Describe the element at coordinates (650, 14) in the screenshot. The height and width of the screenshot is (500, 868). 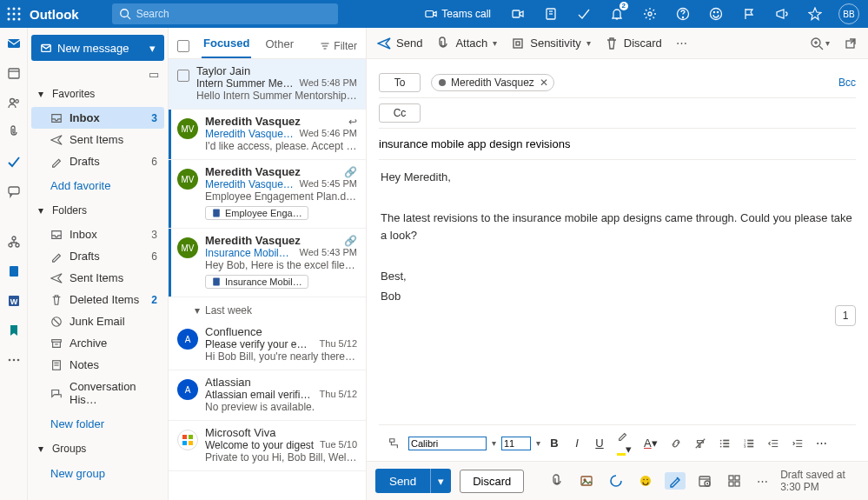
I see `settings-icon` at that location.